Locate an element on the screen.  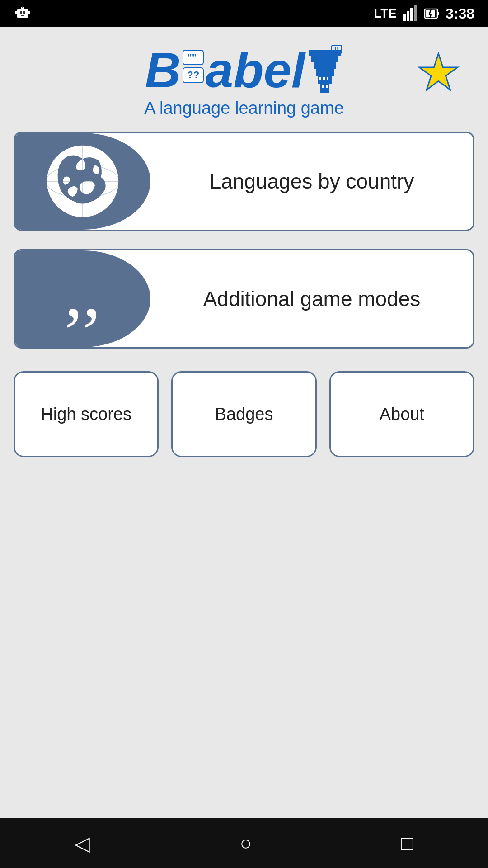
quotes-icon-container: ,, is located at coordinates (83, 299).